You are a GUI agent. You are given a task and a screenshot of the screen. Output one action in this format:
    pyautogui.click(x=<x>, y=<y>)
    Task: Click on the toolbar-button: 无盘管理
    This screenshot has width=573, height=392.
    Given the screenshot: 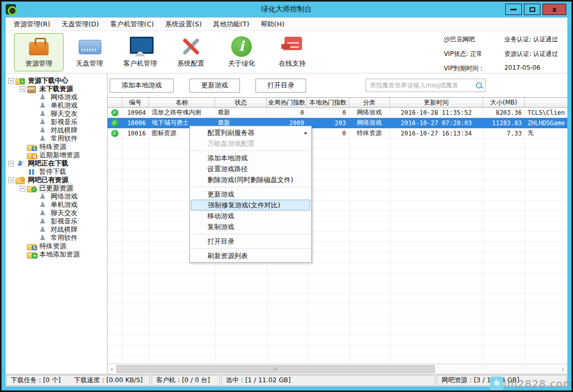 What is the action you would take?
    pyautogui.click(x=89, y=52)
    